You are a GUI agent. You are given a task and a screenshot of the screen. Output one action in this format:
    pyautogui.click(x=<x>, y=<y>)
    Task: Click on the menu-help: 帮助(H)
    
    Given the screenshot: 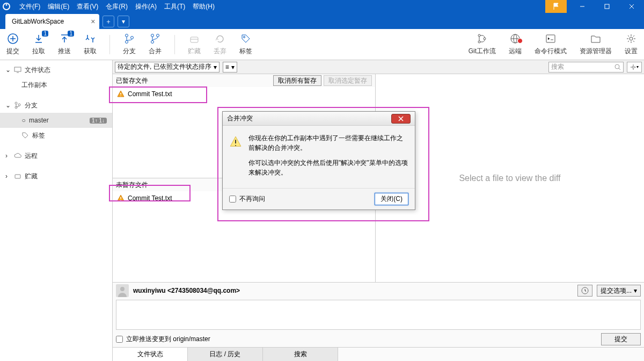 What is the action you would take?
    pyautogui.click(x=204, y=6)
    